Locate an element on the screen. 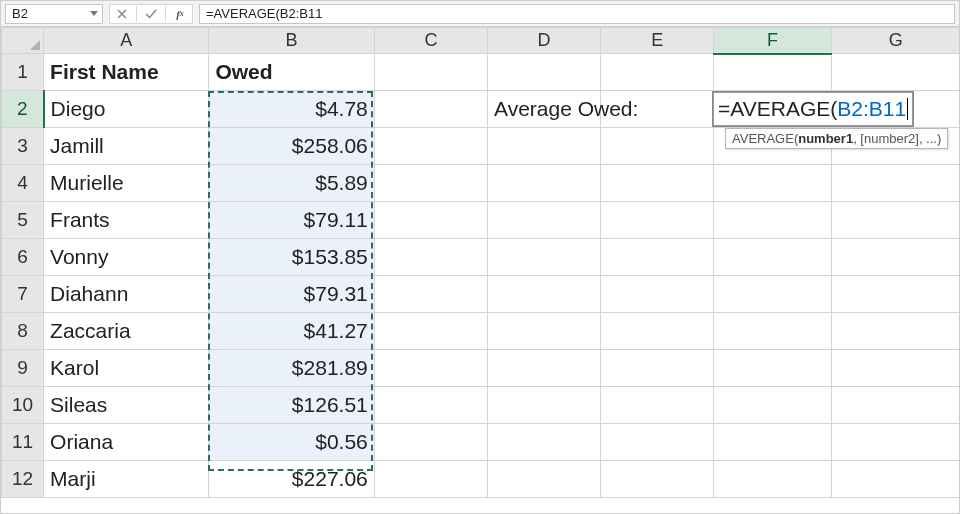 The height and width of the screenshot is (514, 960). cell-E8 is located at coordinates (658, 332).